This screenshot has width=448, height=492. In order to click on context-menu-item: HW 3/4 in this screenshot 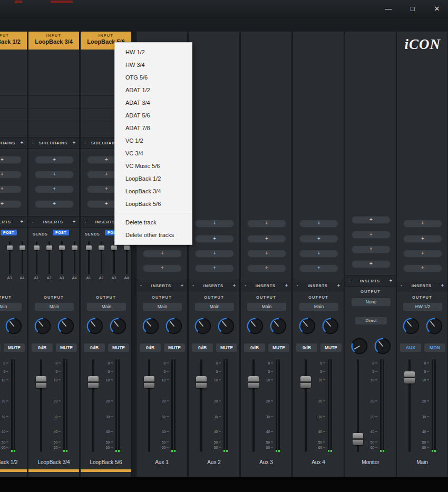, I will do `click(153, 65)`.